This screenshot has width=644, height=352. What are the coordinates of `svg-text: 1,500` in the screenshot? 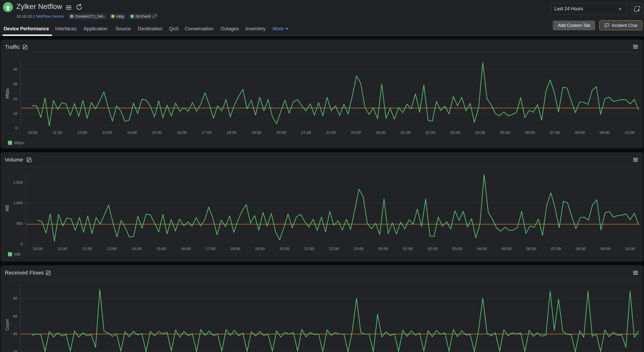 It's located at (18, 182).